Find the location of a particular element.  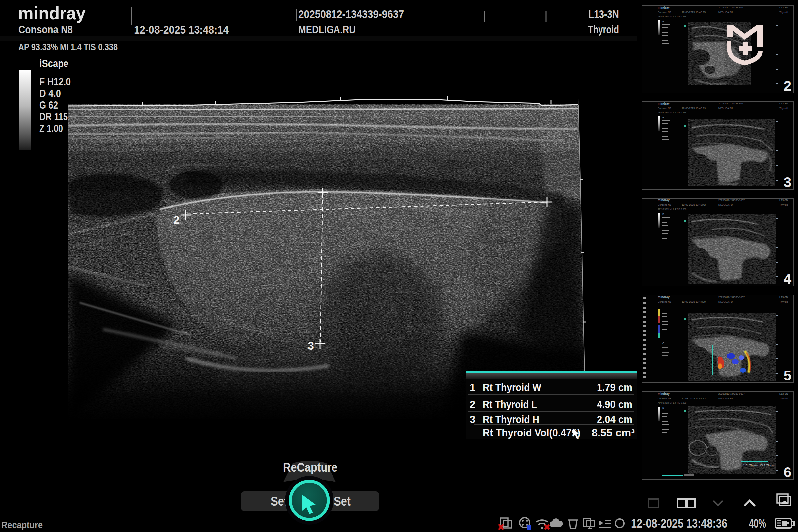

svg-text: 12-08-2025 13:48:36 is located at coordinates (679, 524).